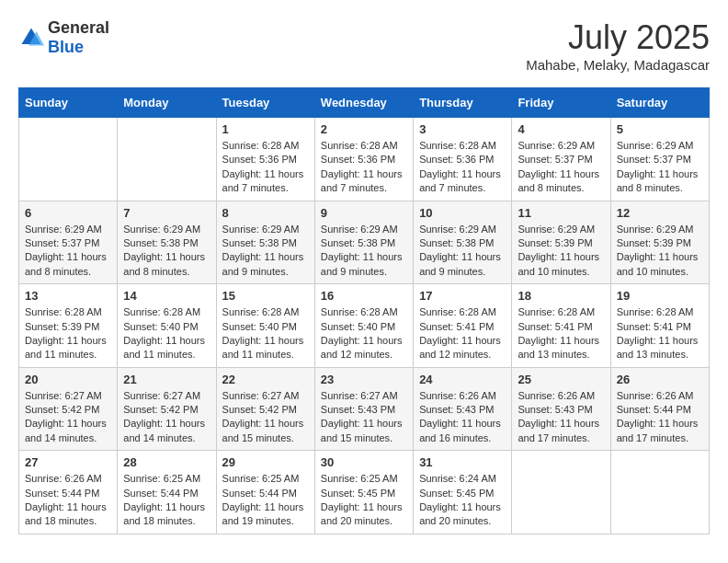 The height and width of the screenshot is (563, 728). I want to click on day-number: 11, so click(561, 213).